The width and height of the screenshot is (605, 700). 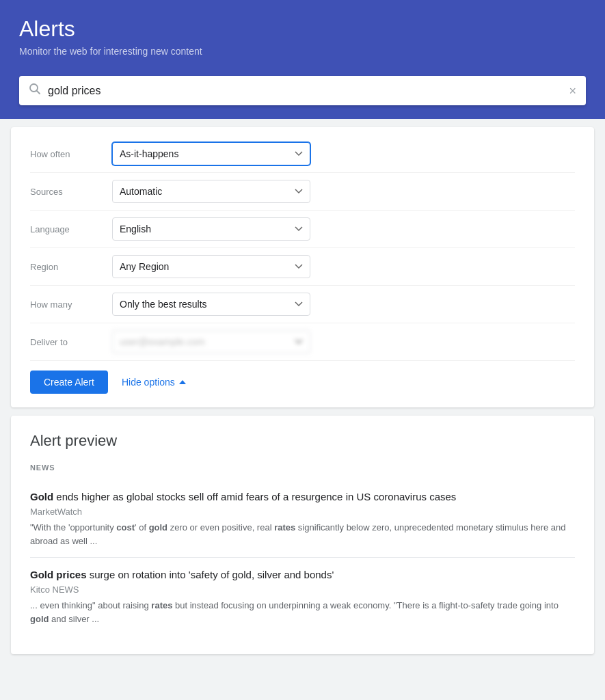 What do you see at coordinates (302, 51) in the screenshot?
I see `page-subtitle: Monitor the web for interesting new cont…` at bounding box center [302, 51].